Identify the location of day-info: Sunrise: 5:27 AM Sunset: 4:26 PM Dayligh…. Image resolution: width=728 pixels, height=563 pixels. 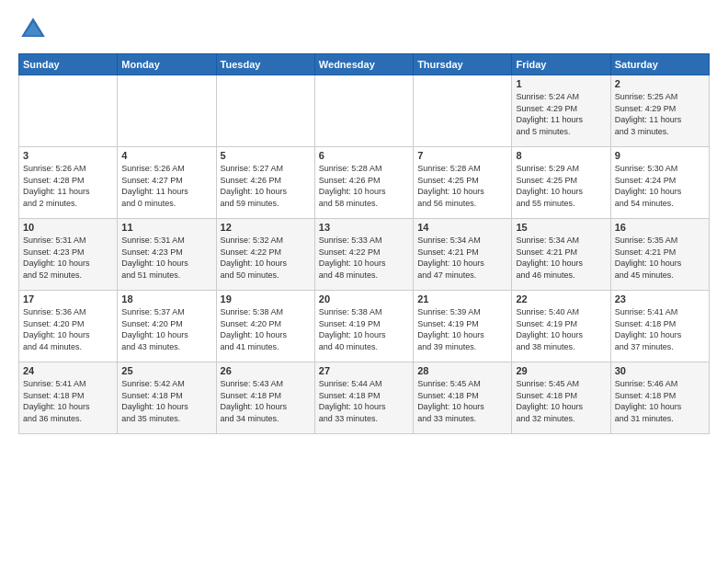
(266, 186).